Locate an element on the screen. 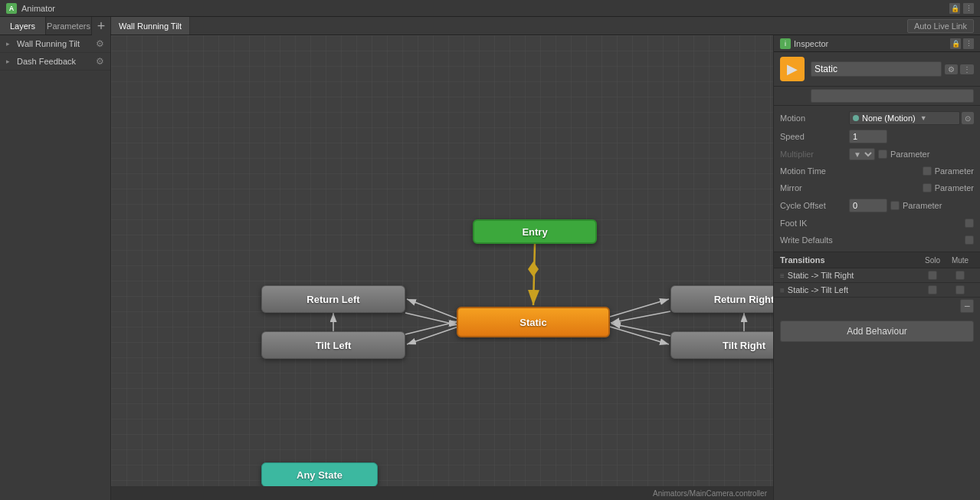 This screenshot has height=500, width=980. motion-label: Motion is located at coordinates (814, 118).